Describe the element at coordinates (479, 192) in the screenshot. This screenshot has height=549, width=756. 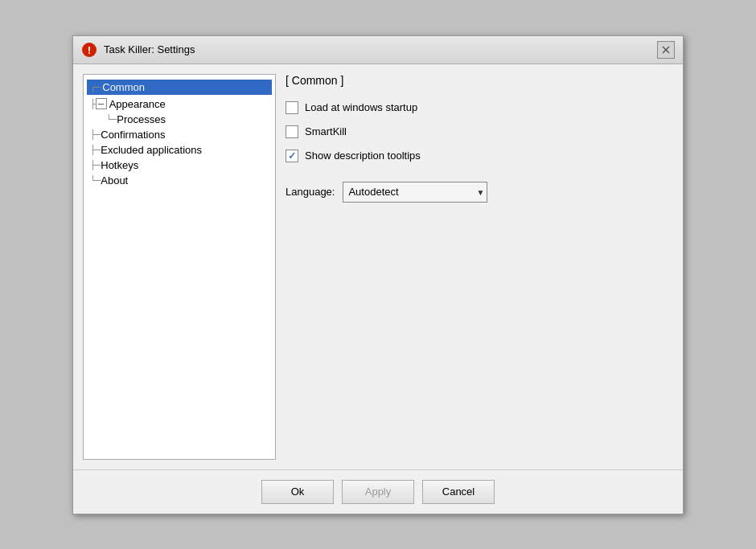
I see `language-row: Language: Autodetect English French Germ…` at that location.